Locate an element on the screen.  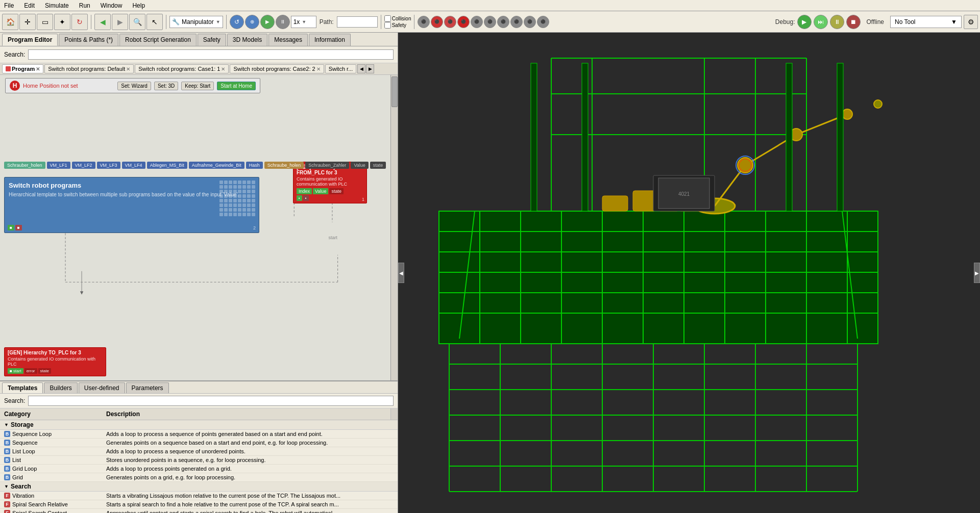
pause-button: ⏸ is located at coordinates (283, 22).